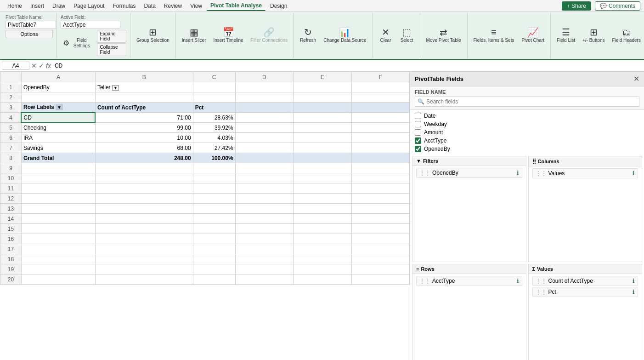  Describe the element at coordinates (347, 66) in the screenshot. I see `formula-input` at that location.